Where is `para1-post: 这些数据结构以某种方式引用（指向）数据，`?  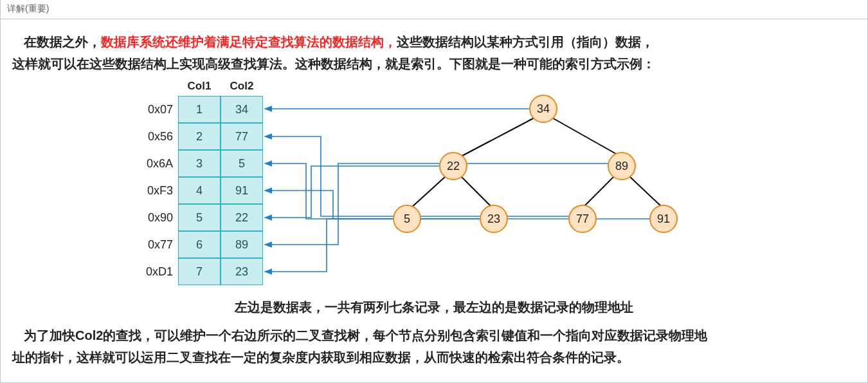 para1-post: 这些数据结构以某种方式引用（指向）数据， is located at coordinates (525, 42).